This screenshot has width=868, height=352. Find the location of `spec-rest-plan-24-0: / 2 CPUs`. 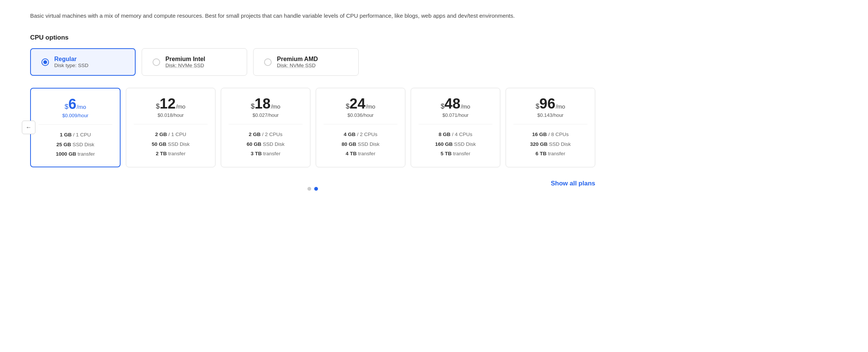

spec-rest-plan-24-0: / 2 CPUs is located at coordinates (367, 134).